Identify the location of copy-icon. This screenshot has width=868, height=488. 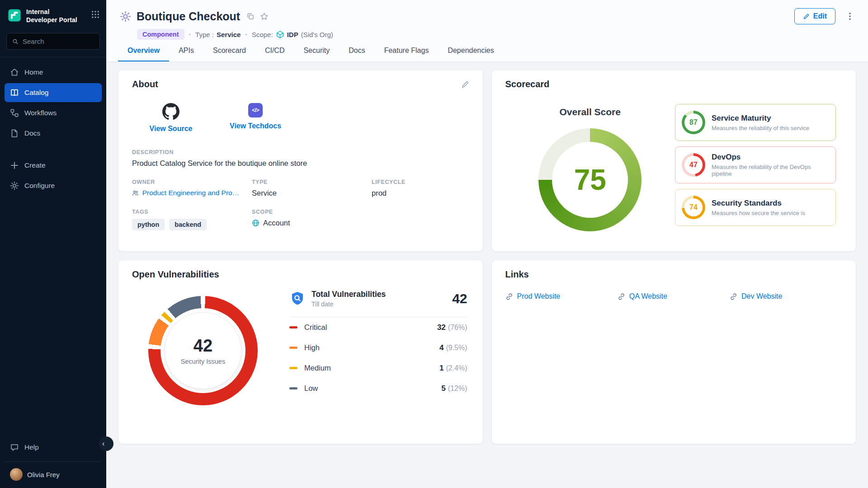
(250, 16).